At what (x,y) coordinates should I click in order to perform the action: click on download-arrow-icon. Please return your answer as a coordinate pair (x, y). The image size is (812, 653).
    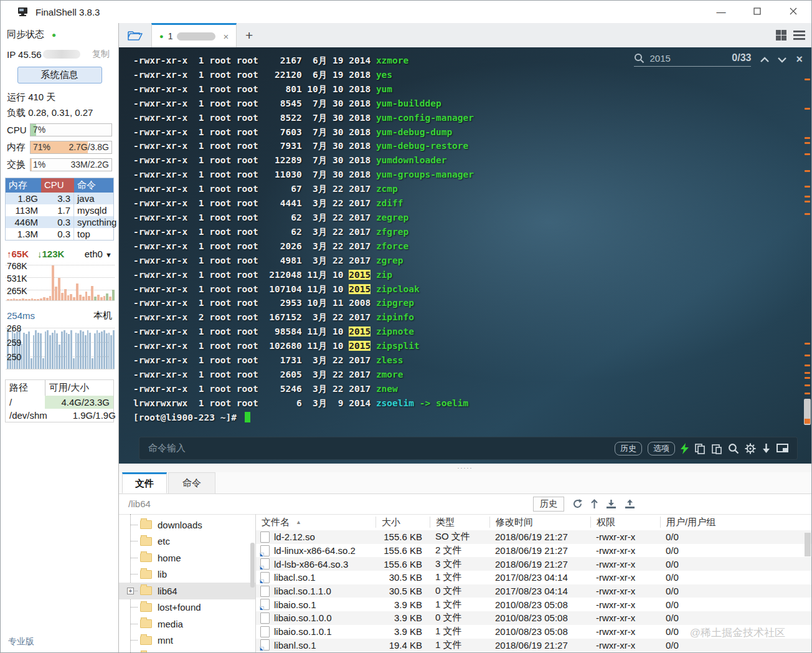
    Looking at the image, I should click on (766, 449).